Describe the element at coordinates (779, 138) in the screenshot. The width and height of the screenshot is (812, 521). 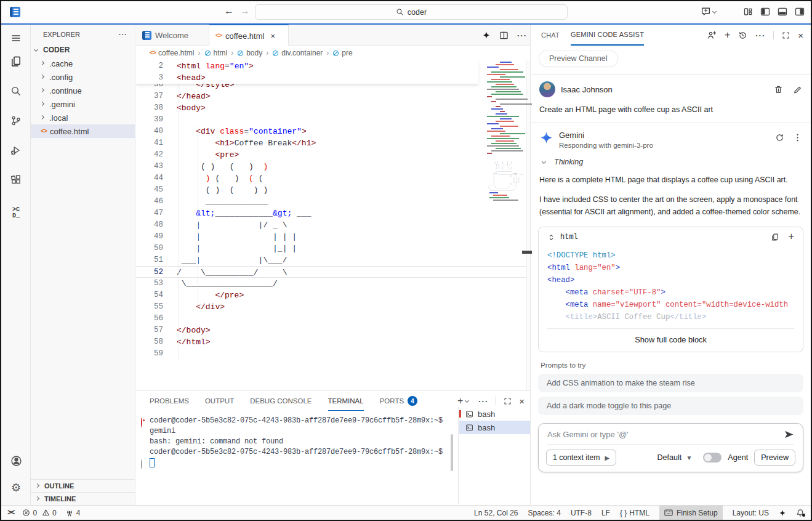
I see `regenerate-icon` at that location.